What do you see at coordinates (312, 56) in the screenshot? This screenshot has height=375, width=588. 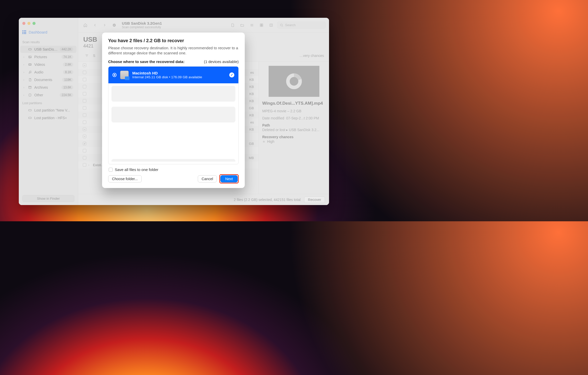 I see `column-header-fragment: …very chances` at bounding box center [312, 56].